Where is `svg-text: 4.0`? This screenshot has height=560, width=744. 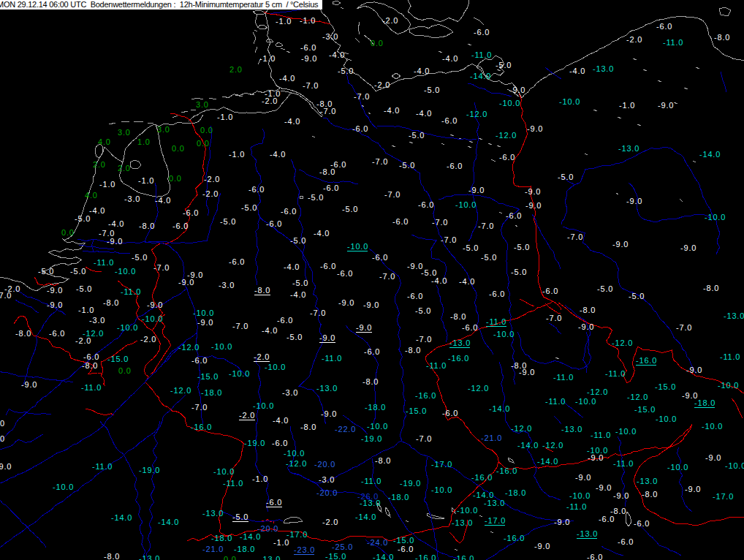
svg-text: 4.0 is located at coordinates (105, 142).